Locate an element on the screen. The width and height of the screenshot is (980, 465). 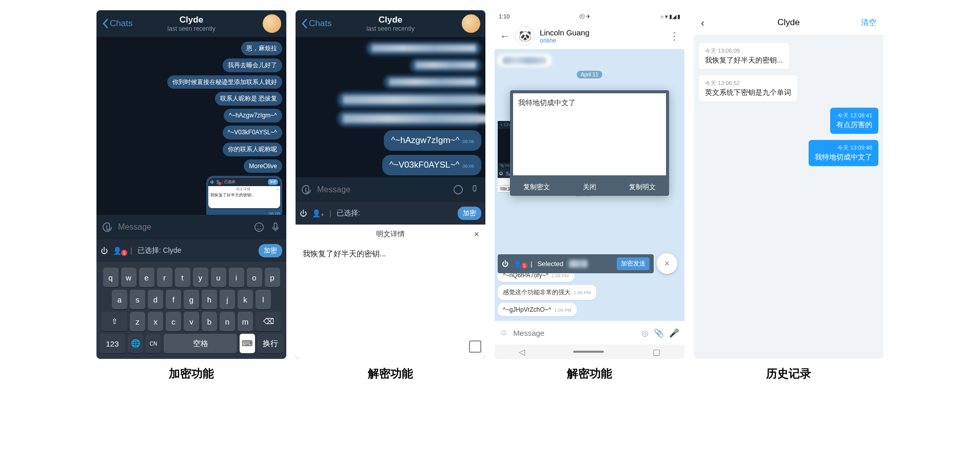
key-m: m is located at coordinates (245, 321).